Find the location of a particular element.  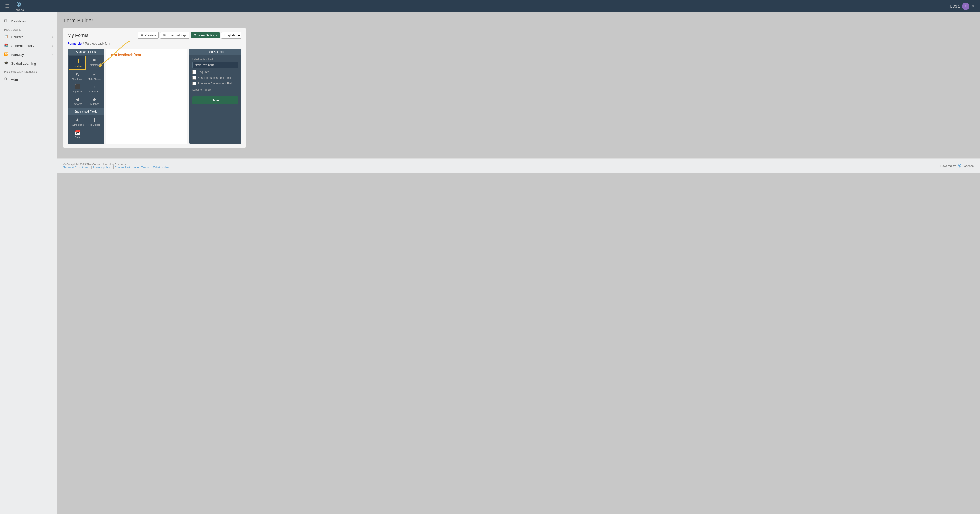

session-assessment-checkbox is located at coordinates (194, 78).